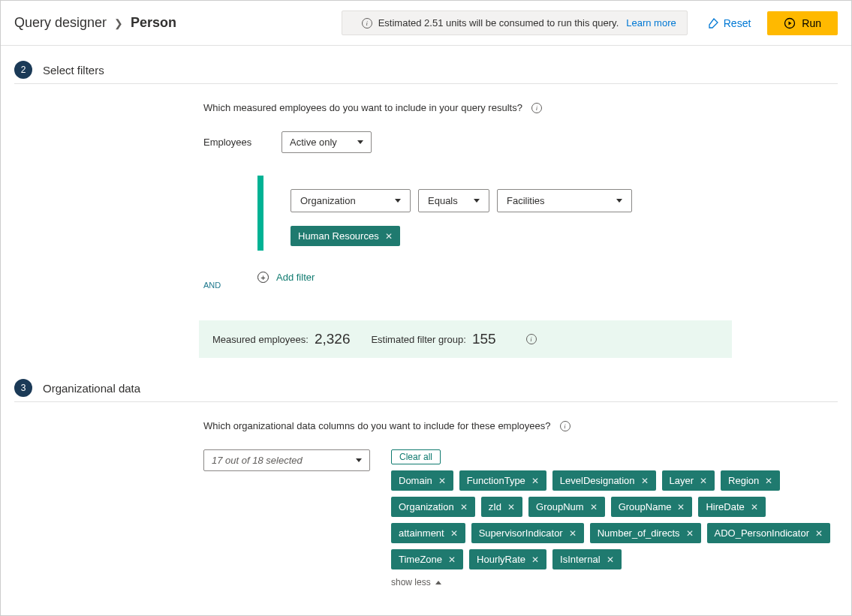 The width and height of the screenshot is (852, 616). What do you see at coordinates (614, 520) in the screenshot?
I see `org-tag-list: Domain✕FunctionType✕LevelDesignation✕Lay…` at bounding box center [614, 520].